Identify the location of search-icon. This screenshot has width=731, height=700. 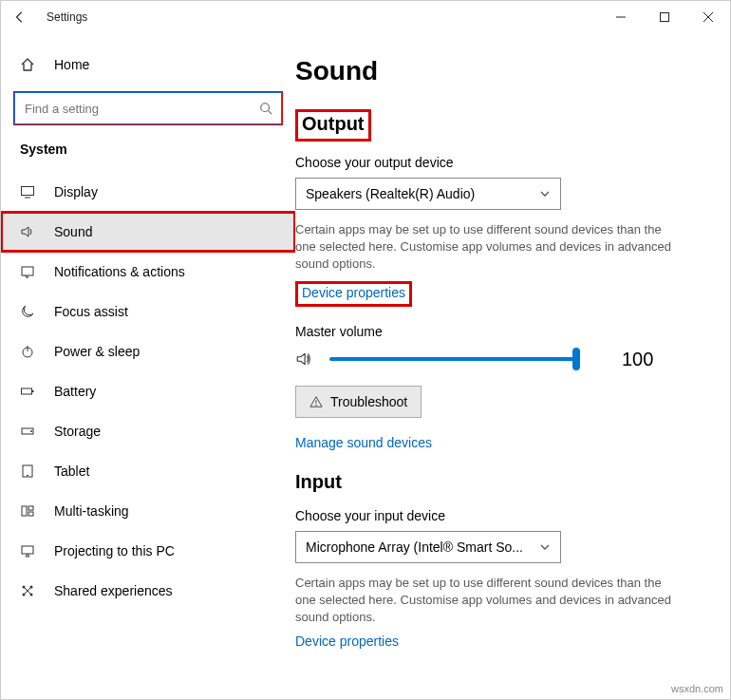
(266, 108).